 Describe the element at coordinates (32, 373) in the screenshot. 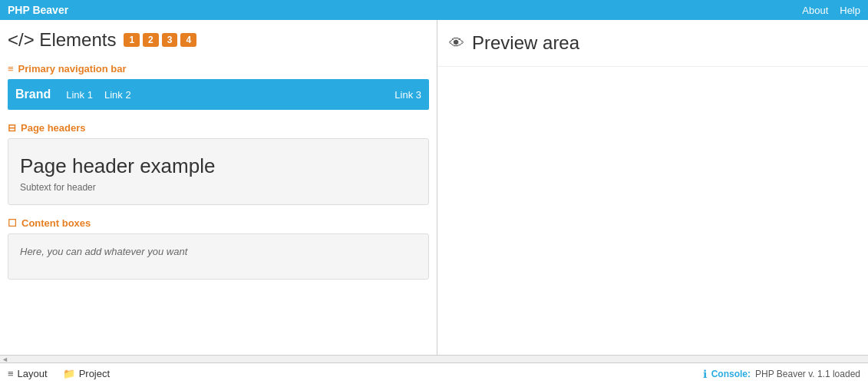

I see `layout-label: Layout` at that location.